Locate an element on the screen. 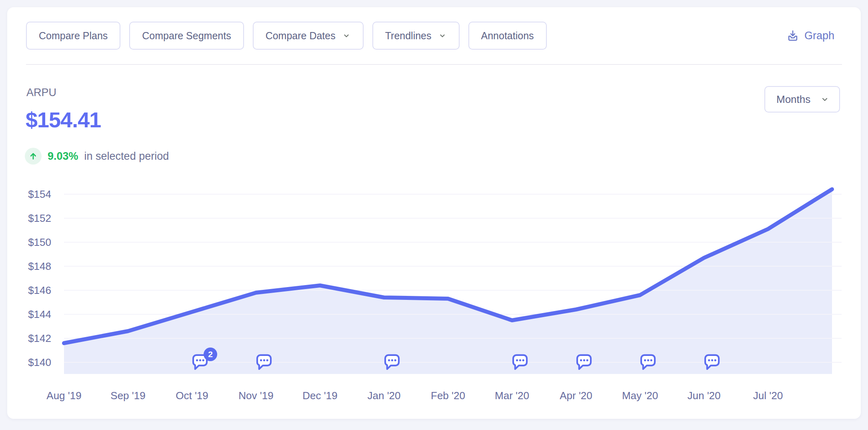  toolbar-button-compare-segments: Compare Segments is located at coordinates (186, 36).